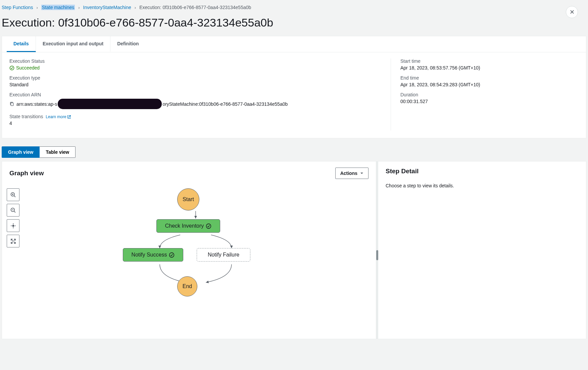 This screenshot has width=588, height=370. I want to click on transitions-value: 4, so click(197, 123).